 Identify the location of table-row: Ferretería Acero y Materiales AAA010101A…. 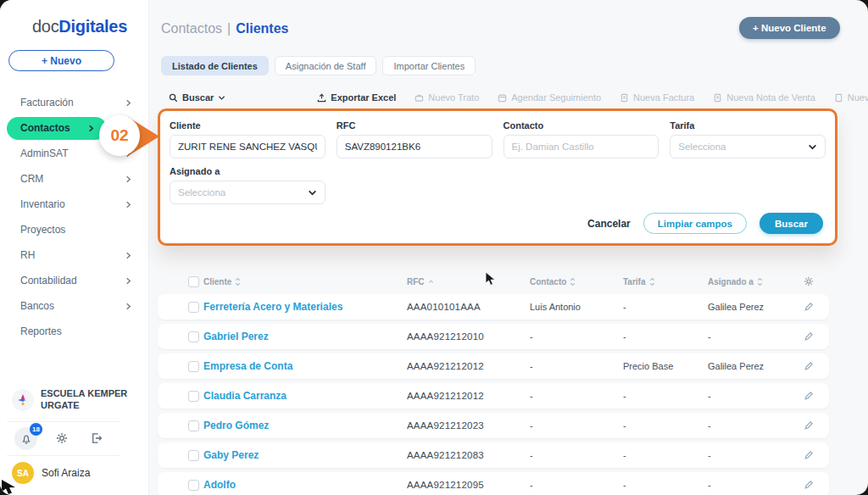
(493, 307).